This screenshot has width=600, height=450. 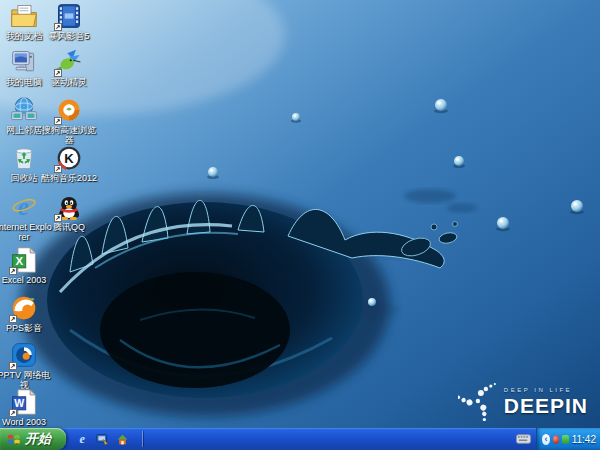 I want to click on desktop-icon-label: PPS影音, so click(x=26, y=328).